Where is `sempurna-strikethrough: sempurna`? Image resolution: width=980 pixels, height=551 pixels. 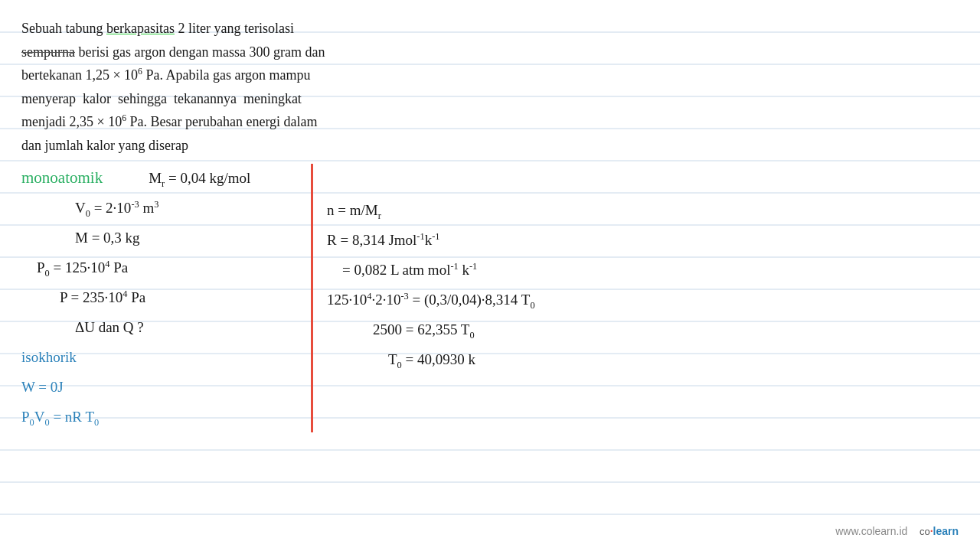 sempurna-strikethrough: sempurna is located at coordinates (48, 52).